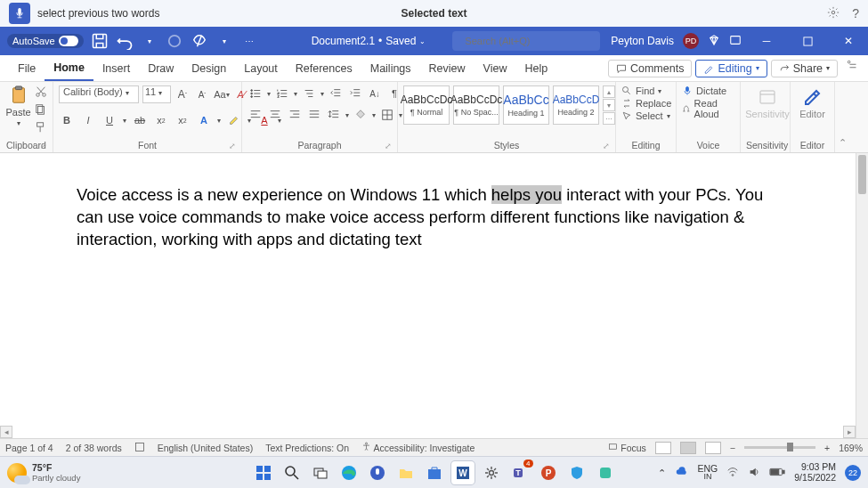 Image resolution: width=868 pixels, height=488 pixels. Describe the element at coordinates (174, 41) in the screenshot. I see `redo-icon` at that location.